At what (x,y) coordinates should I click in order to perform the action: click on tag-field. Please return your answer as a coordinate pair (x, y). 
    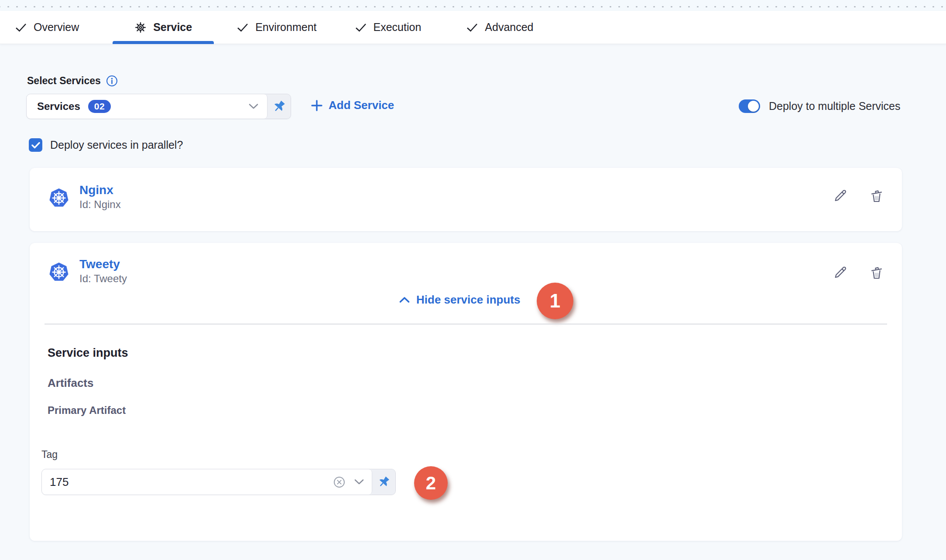
    Looking at the image, I should click on (207, 482).